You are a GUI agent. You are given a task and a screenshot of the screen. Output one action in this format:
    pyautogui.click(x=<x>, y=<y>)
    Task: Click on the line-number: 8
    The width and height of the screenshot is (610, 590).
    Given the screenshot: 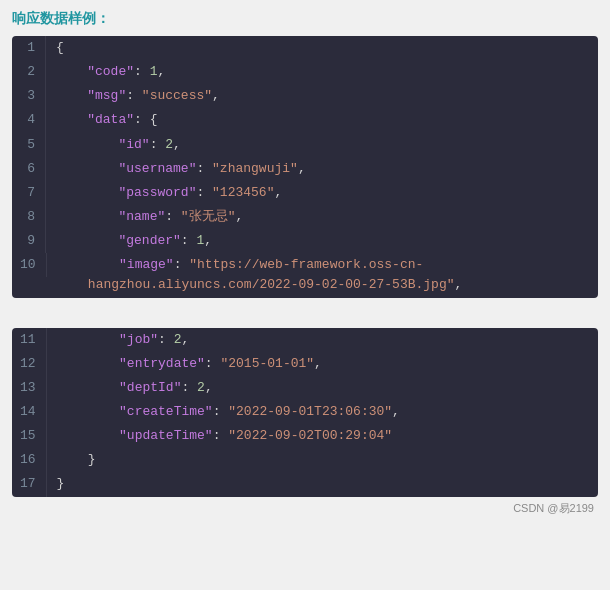 What is the action you would take?
    pyautogui.click(x=29, y=217)
    